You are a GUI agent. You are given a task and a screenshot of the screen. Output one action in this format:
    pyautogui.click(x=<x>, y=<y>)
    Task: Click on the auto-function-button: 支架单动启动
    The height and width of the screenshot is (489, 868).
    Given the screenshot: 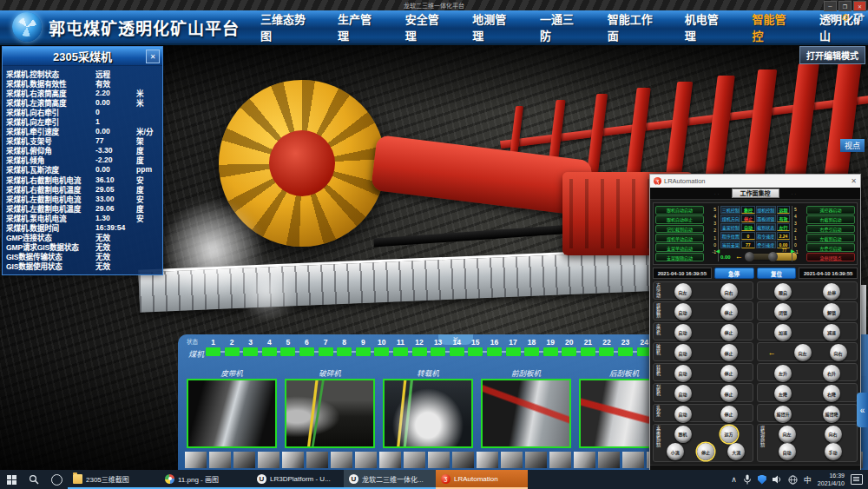 What is the action you would take?
    pyautogui.click(x=680, y=248)
    